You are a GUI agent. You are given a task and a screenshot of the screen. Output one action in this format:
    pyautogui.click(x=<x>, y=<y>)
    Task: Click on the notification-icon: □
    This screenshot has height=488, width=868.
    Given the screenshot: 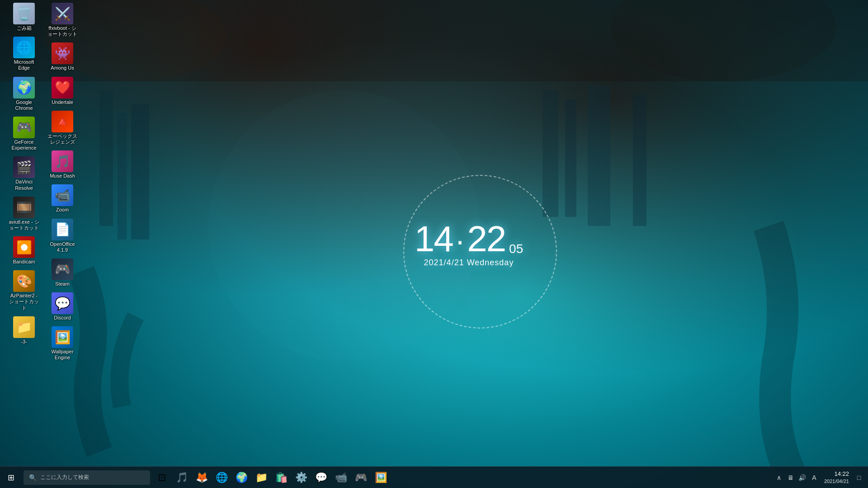 What is the action you would take?
    pyautogui.click(x=859, y=478)
    